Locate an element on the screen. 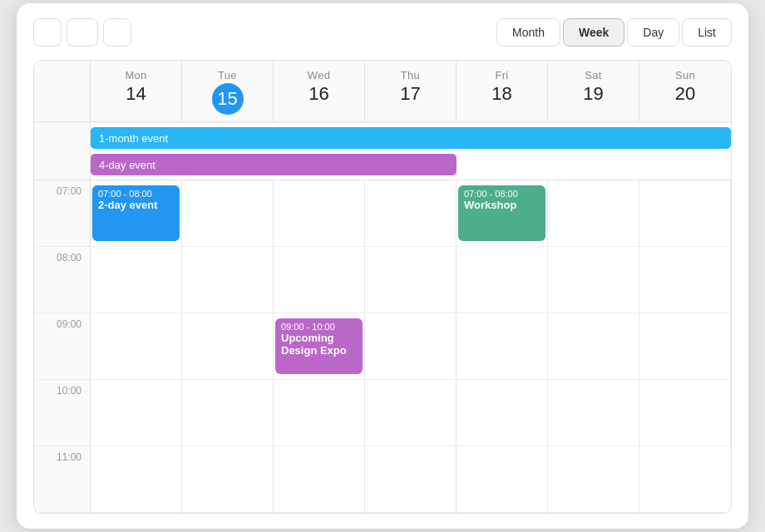  day-header-sat: Sat 19 is located at coordinates (594, 91).